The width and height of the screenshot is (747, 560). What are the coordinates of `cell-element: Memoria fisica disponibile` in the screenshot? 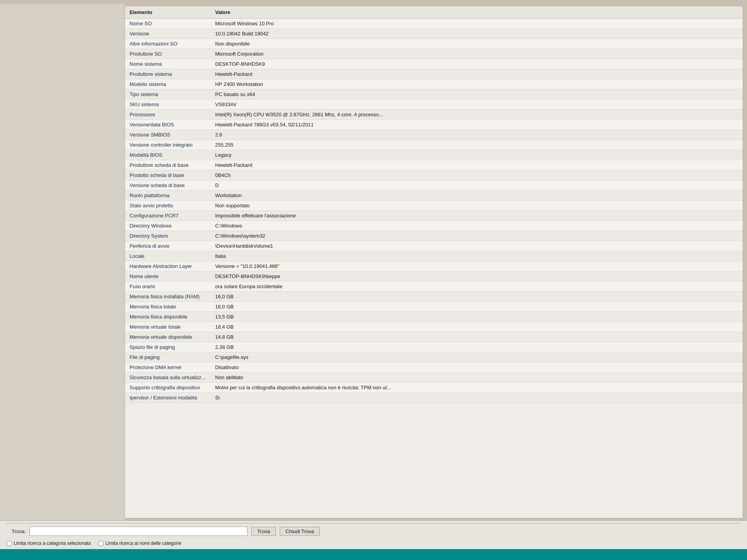 It's located at (168, 317).